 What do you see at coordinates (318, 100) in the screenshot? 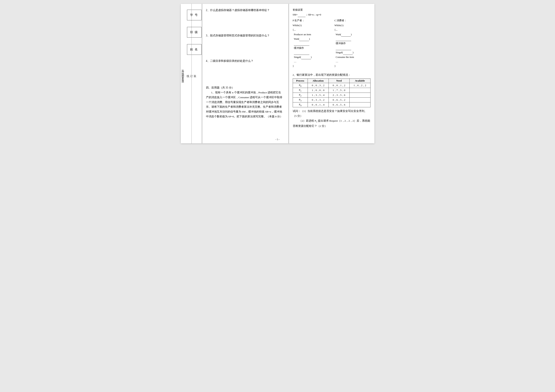
I see `cell-allocation: 0，3，3，2` at bounding box center [318, 100].